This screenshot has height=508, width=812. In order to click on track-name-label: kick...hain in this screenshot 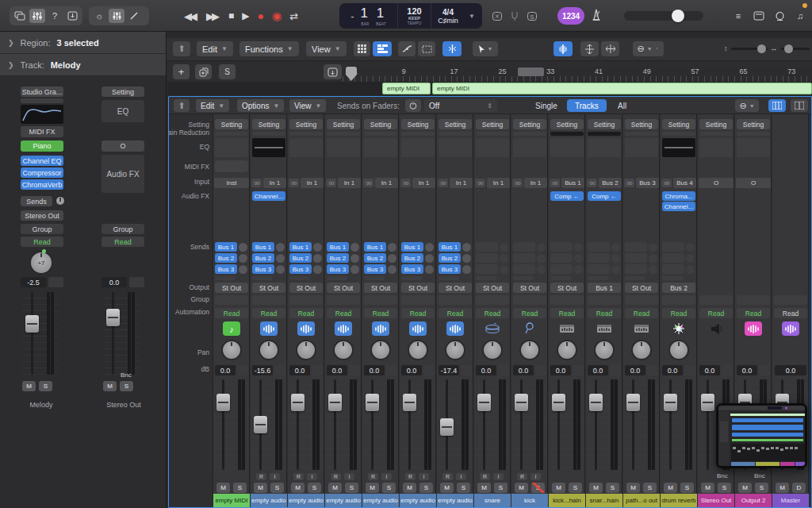, I will do `click(567, 500)`.